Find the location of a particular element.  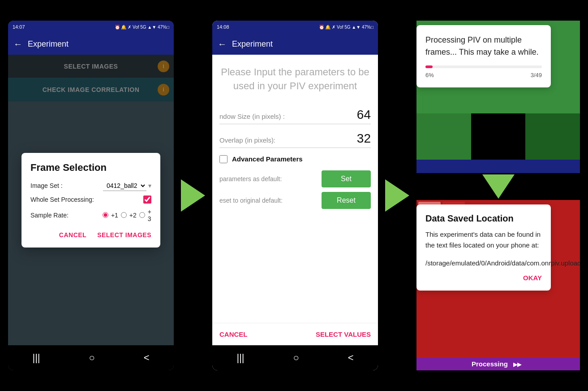

processing-title: Processing PIV on multiple frames... Thi… is located at coordinates (484, 46).